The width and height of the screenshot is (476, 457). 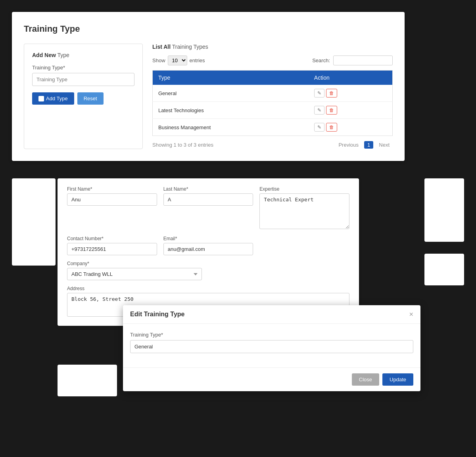 I want to click on address-label: Address, so click(x=208, y=289).